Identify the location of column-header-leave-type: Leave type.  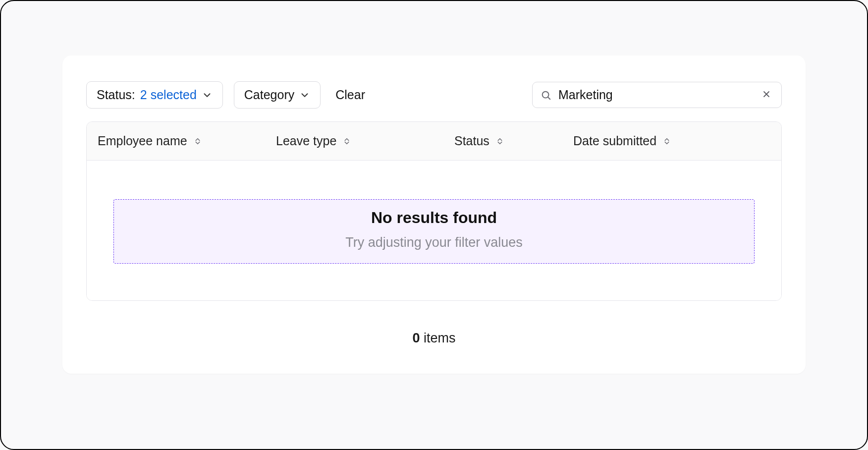
(354, 141).